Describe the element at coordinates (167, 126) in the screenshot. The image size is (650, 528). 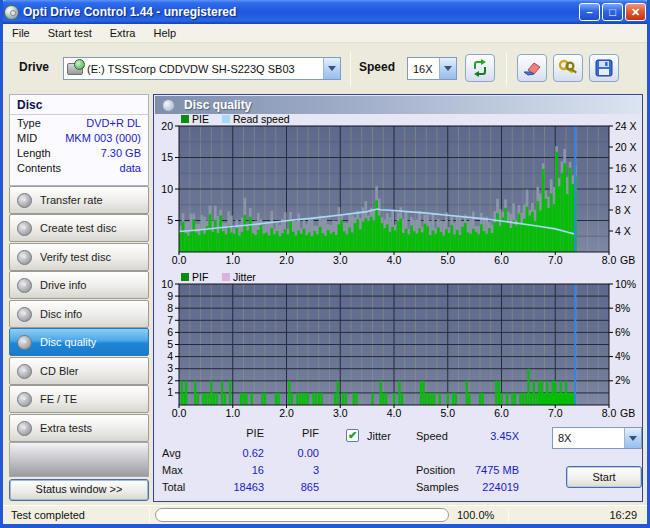
I see `svg-text: 20` at that location.